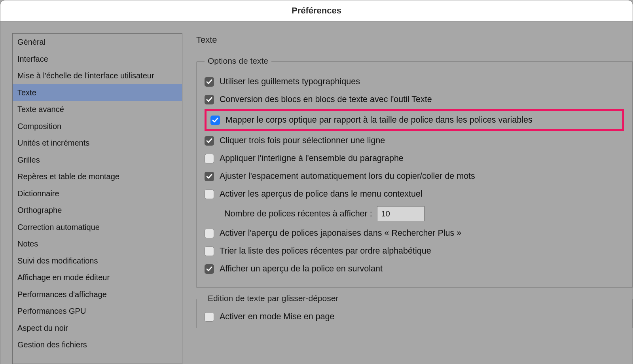 The image size is (633, 364). Describe the element at coordinates (316, 11) in the screenshot. I see `window-titlebar: Préférences` at that location.